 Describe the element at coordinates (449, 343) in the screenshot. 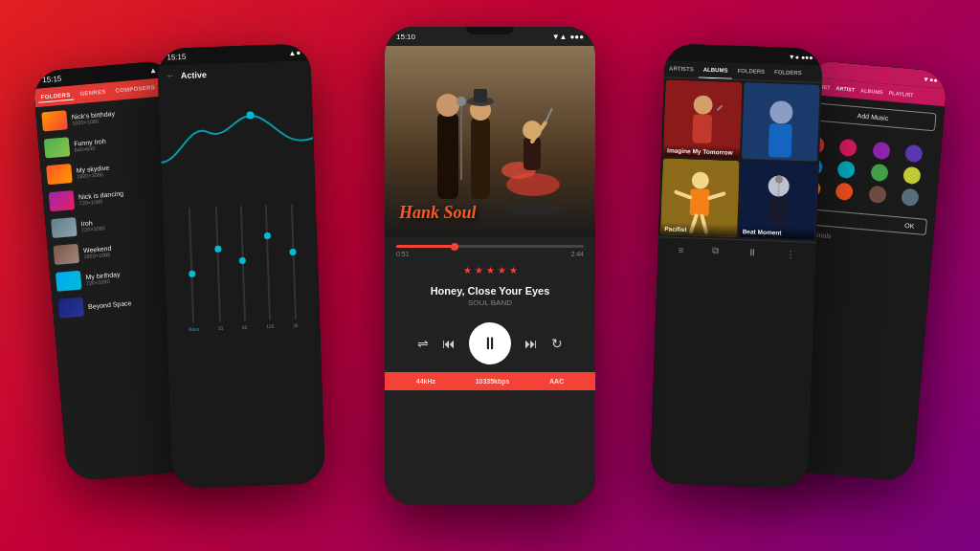

I see `previous-button: ⏮` at that location.